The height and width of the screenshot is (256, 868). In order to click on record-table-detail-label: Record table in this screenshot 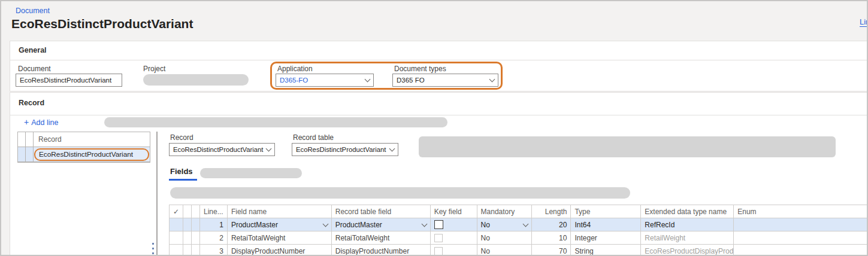, I will do `click(313, 138)`.